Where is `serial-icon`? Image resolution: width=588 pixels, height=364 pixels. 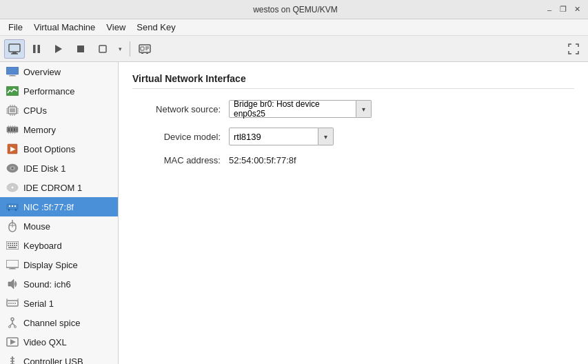 serial-icon is located at coordinates (12, 303).